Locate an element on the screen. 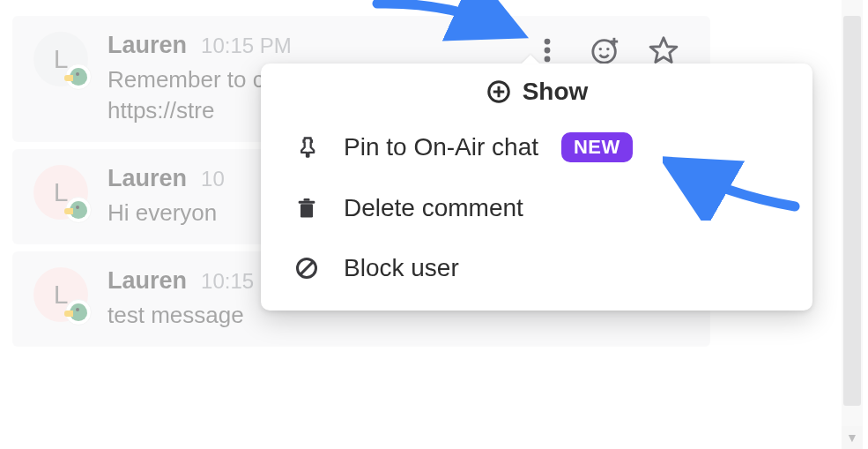 The height and width of the screenshot is (449, 868). menu-item-label: Delete comment is located at coordinates (434, 208).